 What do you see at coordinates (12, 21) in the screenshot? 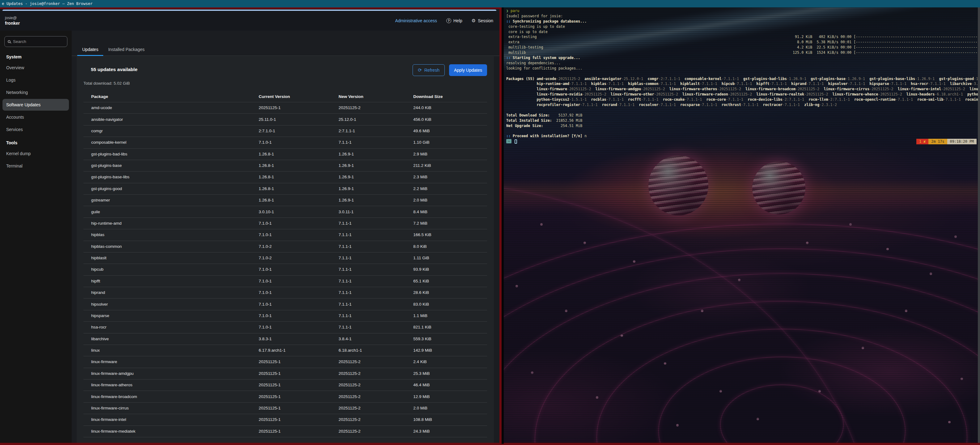
I see `host-brand: josie@ fronker` at bounding box center [12, 21].